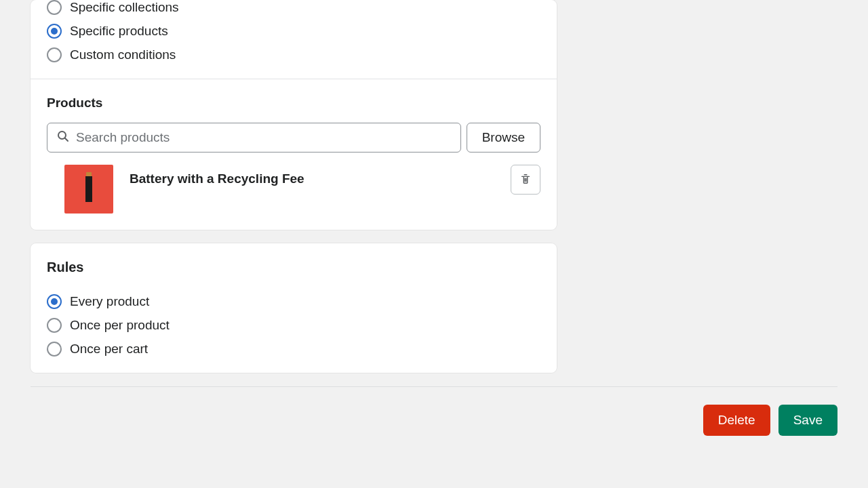 Image resolution: width=868 pixels, height=488 pixels. Describe the element at coordinates (125, 7) in the screenshot. I see `radio-label: Specific collections` at that location.